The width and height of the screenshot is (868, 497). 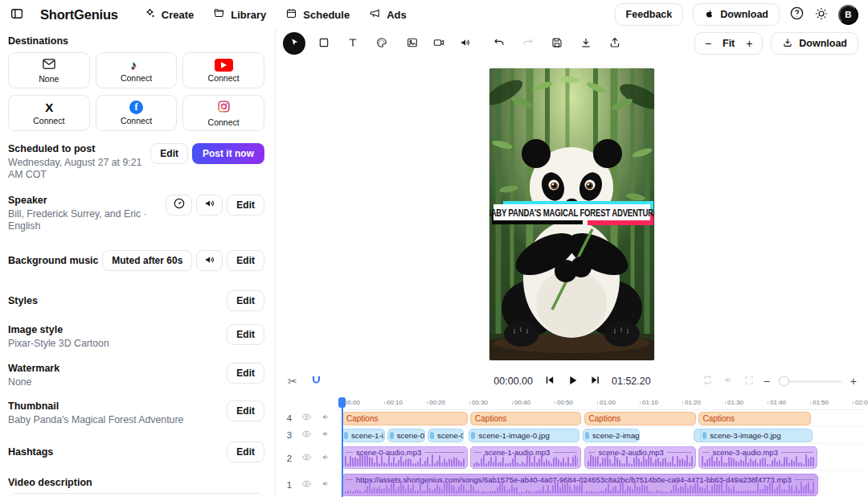 What do you see at coordinates (309, 418) in the screenshot?
I see `track-header-4: 4` at bounding box center [309, 418].